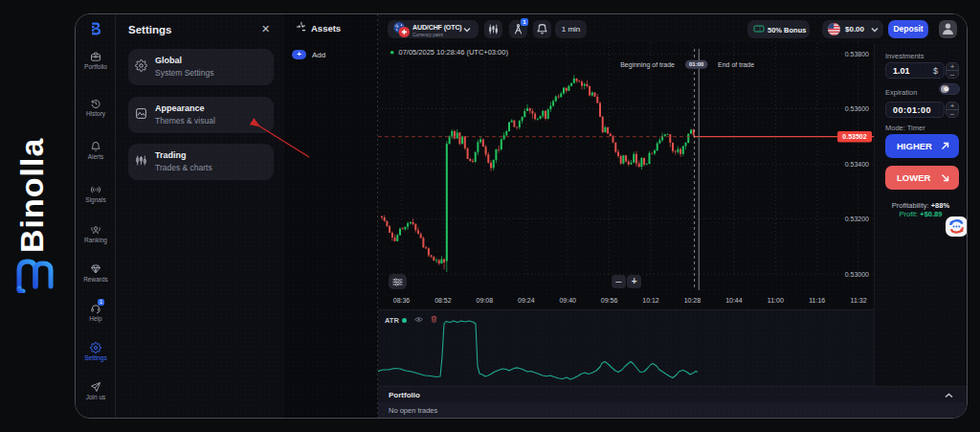 This screenshot has height=432, width=980. I want to click on svg-text: 11:16, so click(817, 301).